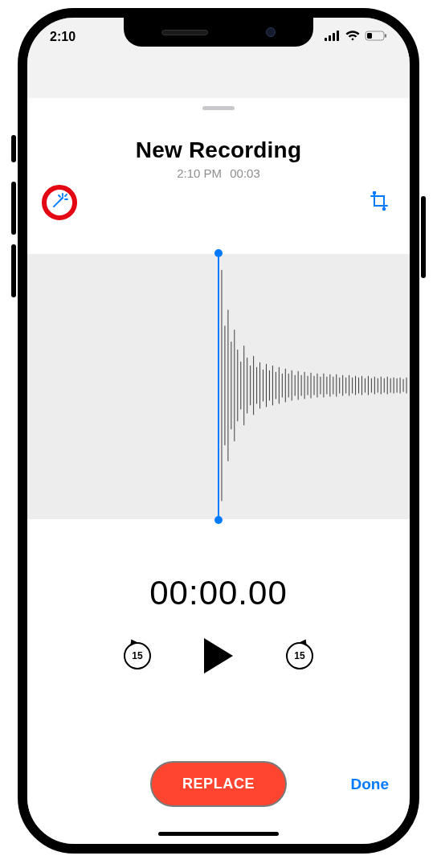  I want to click on power-side, so click(423, 237).